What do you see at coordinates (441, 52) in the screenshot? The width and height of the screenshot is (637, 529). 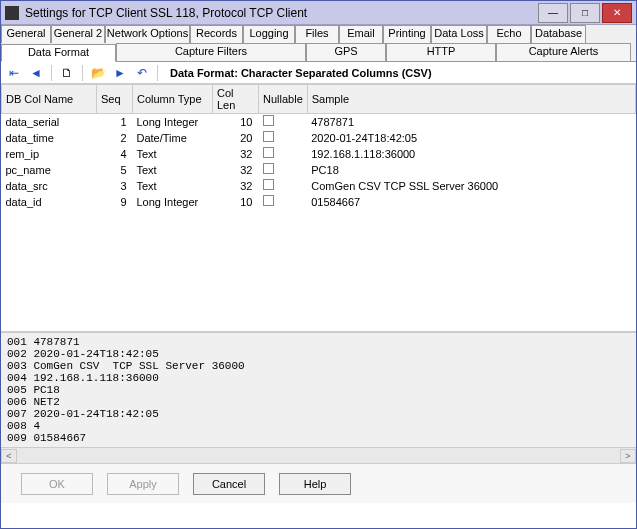 I see `tab-http: HTTP` at bounding box center [441, 52].